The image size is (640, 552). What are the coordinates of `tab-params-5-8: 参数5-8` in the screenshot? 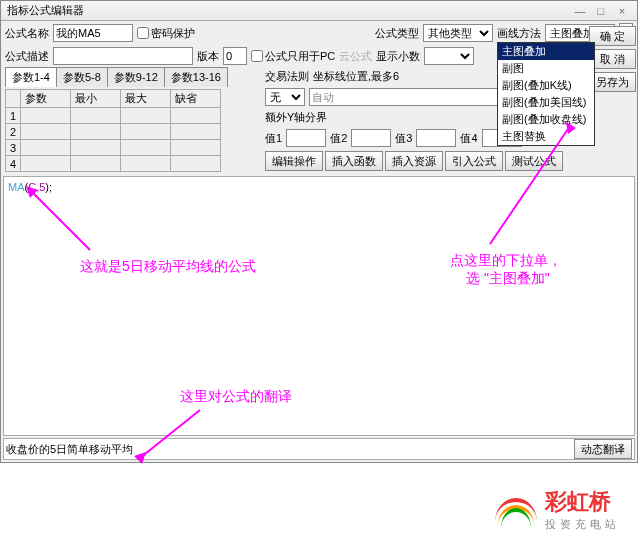 It's located at (82, 77).